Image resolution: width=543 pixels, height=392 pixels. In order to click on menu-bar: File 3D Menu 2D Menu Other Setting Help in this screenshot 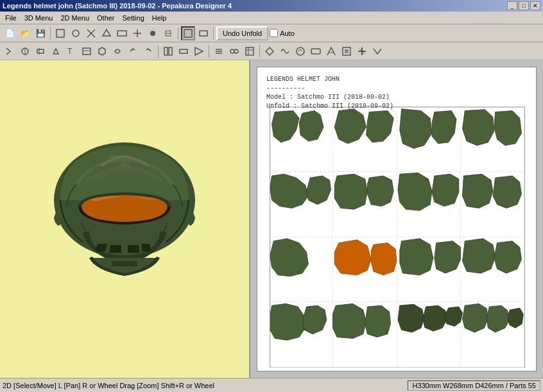, I will do `click(272, 18)`.